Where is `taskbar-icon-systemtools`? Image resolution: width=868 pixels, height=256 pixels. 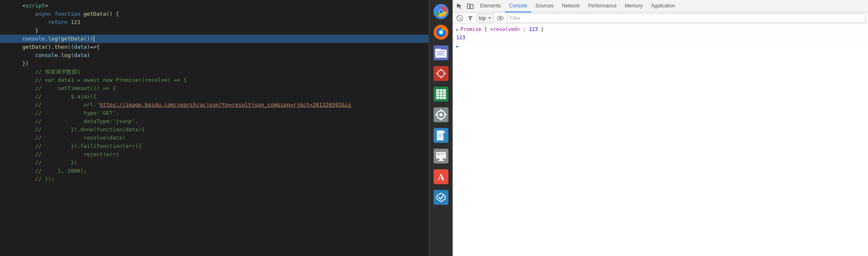 taskbar-icon-systemtools is located at coordinates (441, 156).